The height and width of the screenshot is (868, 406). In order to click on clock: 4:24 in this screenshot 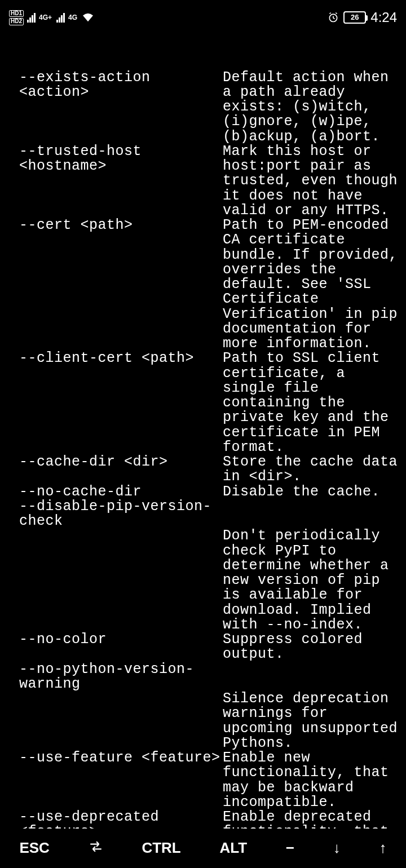, I will do `click(383, 17)`.